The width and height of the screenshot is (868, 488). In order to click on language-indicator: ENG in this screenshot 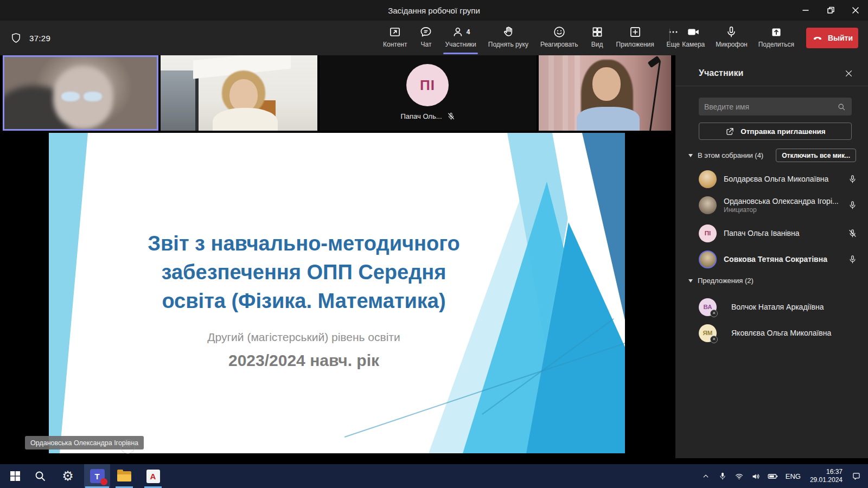, I will do `click(793, 476)`.